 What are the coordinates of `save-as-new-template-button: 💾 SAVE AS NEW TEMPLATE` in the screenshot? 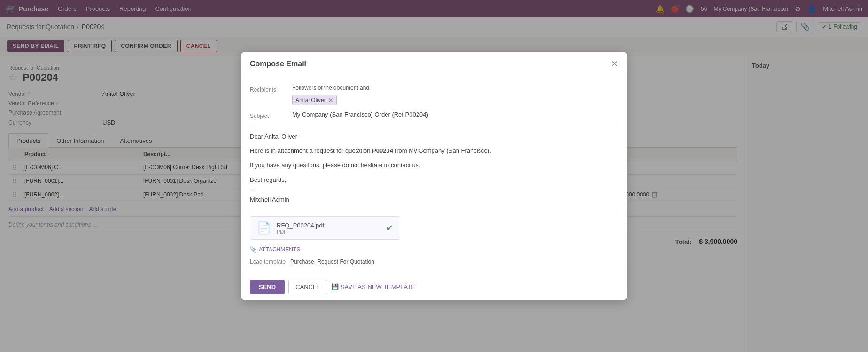 It's located at (373, 287).